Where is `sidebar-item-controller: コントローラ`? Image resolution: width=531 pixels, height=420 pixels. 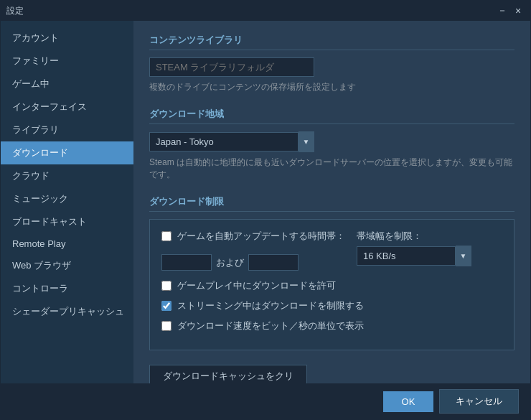 sidebar-item-controller: コントローラ is located at coordinates (67, 289).